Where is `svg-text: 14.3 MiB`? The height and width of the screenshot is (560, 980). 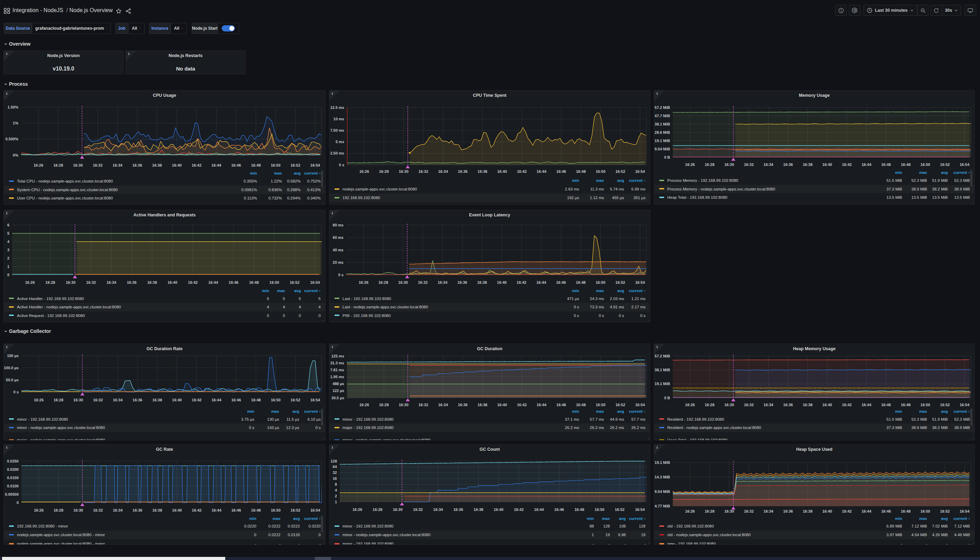 svg-text: 14.3 MiB is located at coordinates (662, 477).